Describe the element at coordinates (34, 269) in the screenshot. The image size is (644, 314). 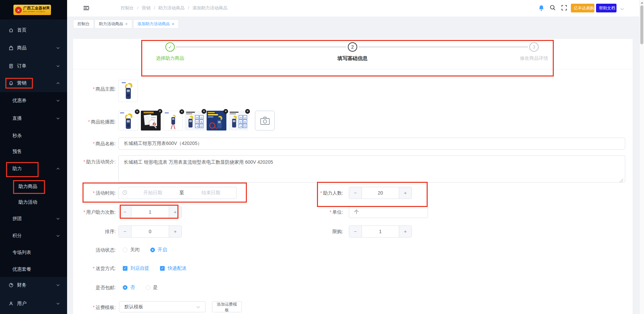
I see `sidebar-item-coupon-package: 优惠套餐` at that location.